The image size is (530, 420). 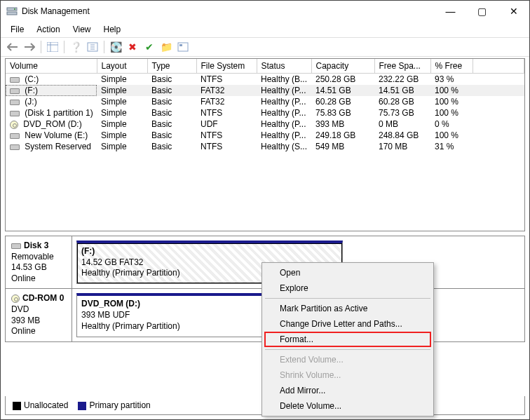 What do you see at coordinates (265, 80) in the screenshot?
I see `table-row: (C:)SimpleBasicNTFSHealthy (B...250.28 G…` at bounding box center [265, 80].